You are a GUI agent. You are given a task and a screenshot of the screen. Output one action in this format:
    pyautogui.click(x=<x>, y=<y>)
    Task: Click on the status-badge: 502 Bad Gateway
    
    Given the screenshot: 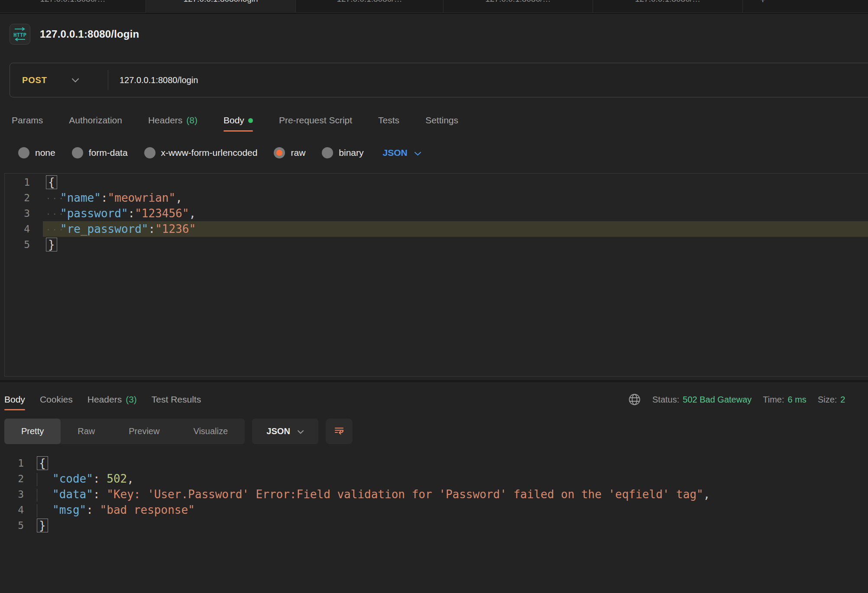 What is the action you would take?
    pyautogui.click(x=717, y=400)
    